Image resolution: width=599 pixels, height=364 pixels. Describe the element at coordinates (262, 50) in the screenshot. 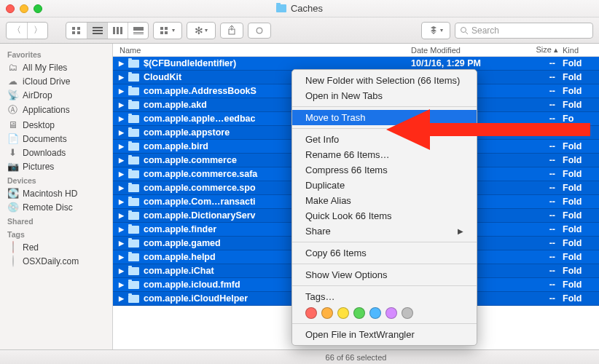

I see `column-name: Name` at that location.